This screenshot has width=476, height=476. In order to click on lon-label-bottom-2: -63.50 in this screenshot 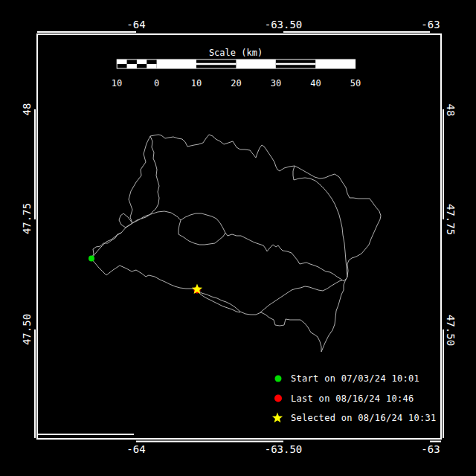, I will do `click(284, 449)`.